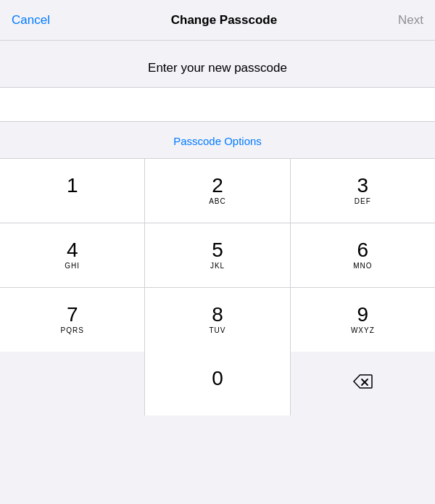  What do you see at coordinates (410, 20) in the screenshot?
I see `next-button: Next` at bounding box center [410, 20].